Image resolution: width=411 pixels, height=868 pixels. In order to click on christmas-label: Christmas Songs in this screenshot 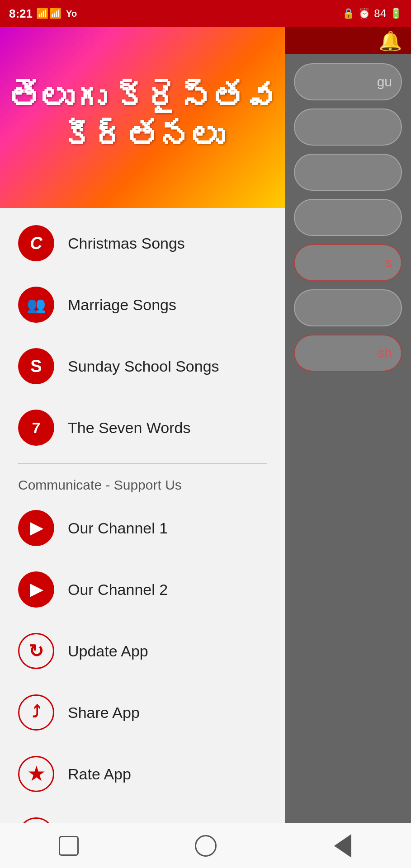, I will do `click(127, 243)`.